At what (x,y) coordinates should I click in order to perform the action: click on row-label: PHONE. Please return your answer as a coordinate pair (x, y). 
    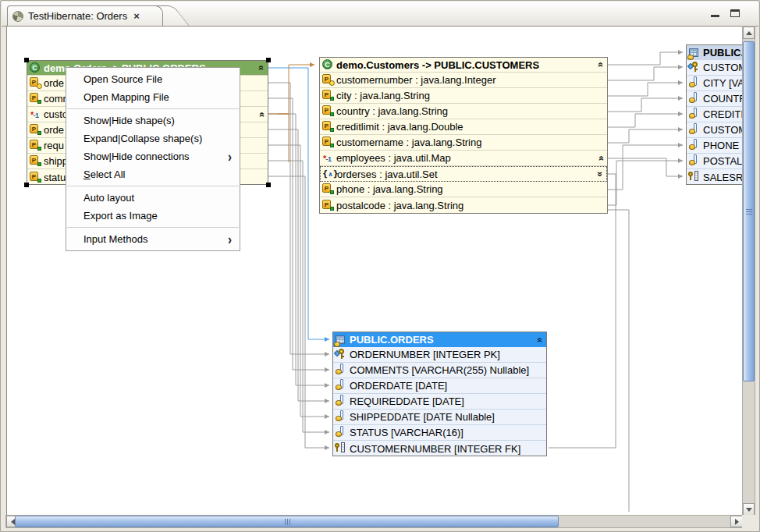
    Looking at the image, I should click on (721, 145).